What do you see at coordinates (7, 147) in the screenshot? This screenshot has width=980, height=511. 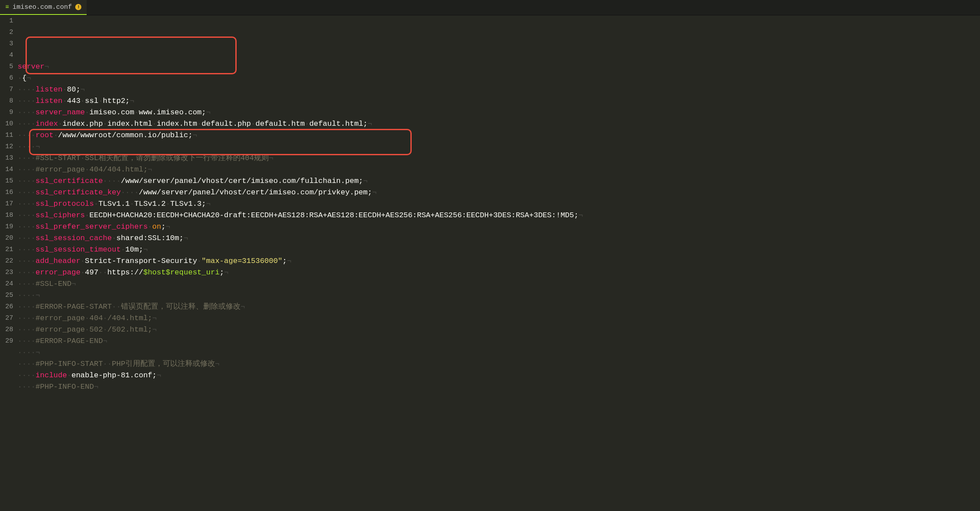 I see `line-number: 12` at bounding box center [7, 147].